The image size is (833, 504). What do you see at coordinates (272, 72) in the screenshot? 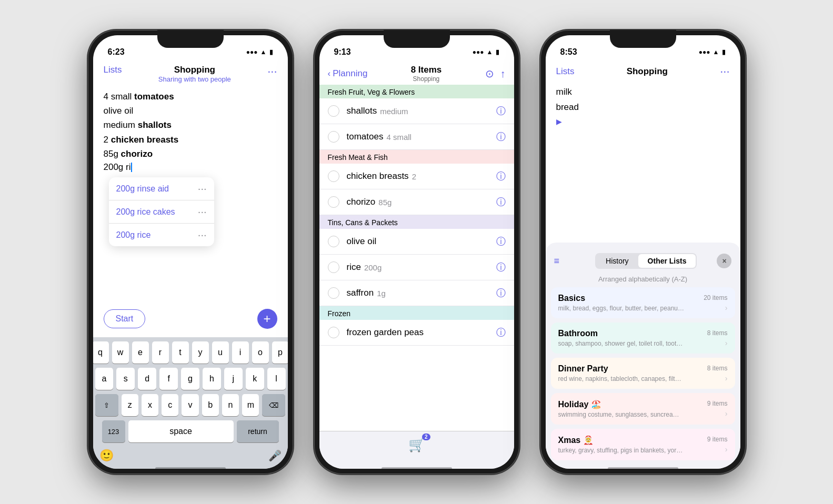
I see `more-button: ···` at bounding box center [272, 72].